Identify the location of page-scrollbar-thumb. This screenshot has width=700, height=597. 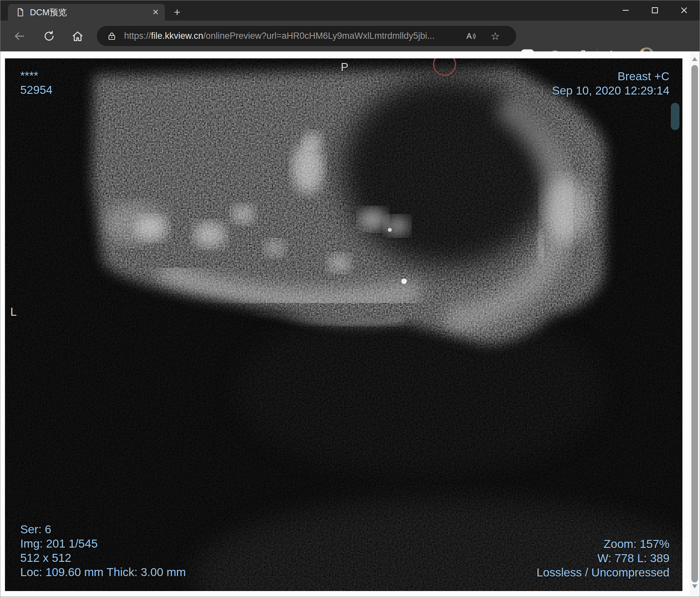
(695, 324).